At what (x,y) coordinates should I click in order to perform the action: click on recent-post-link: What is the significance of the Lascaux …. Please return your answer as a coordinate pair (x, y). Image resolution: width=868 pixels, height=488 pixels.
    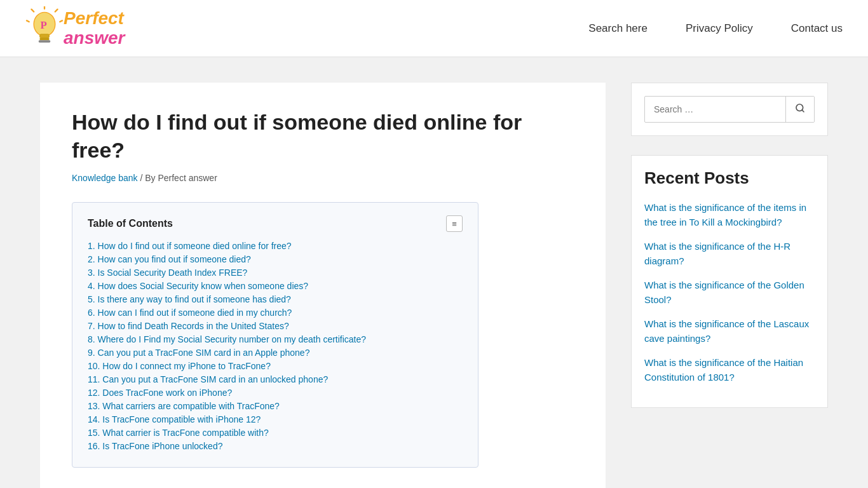
    Looking at the image, I should click on (727, 331).